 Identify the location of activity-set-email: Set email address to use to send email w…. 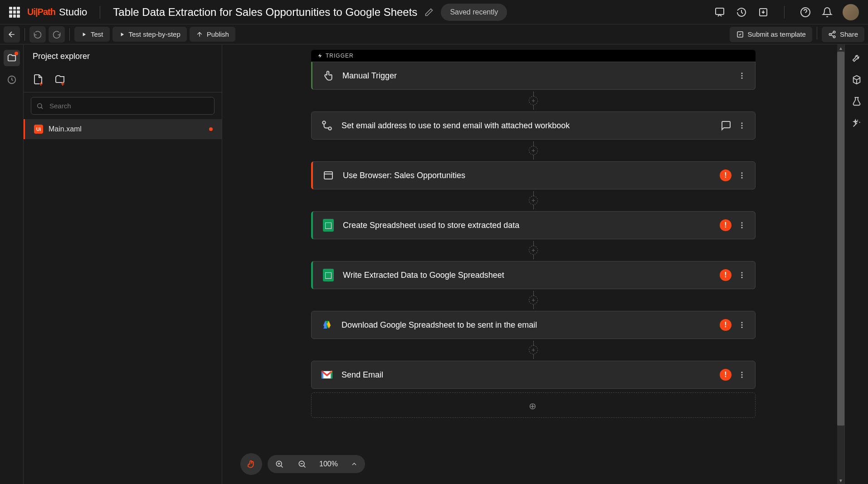
(533, 126).